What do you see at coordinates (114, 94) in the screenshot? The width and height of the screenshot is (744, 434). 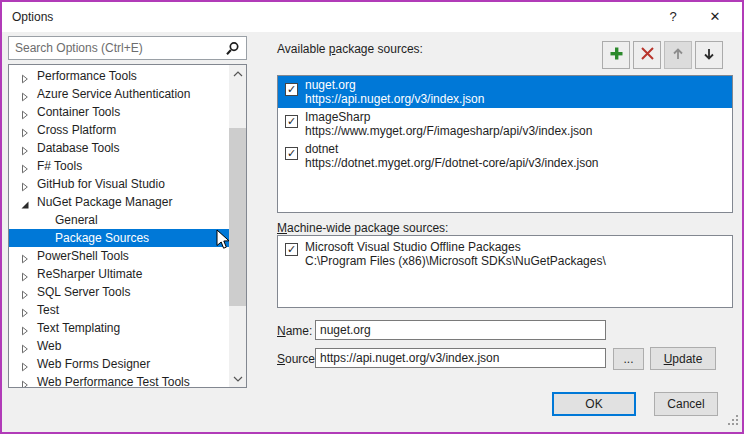 I see `tree-item-label: Azure Service Authentication` at bounding box center [114, 94].